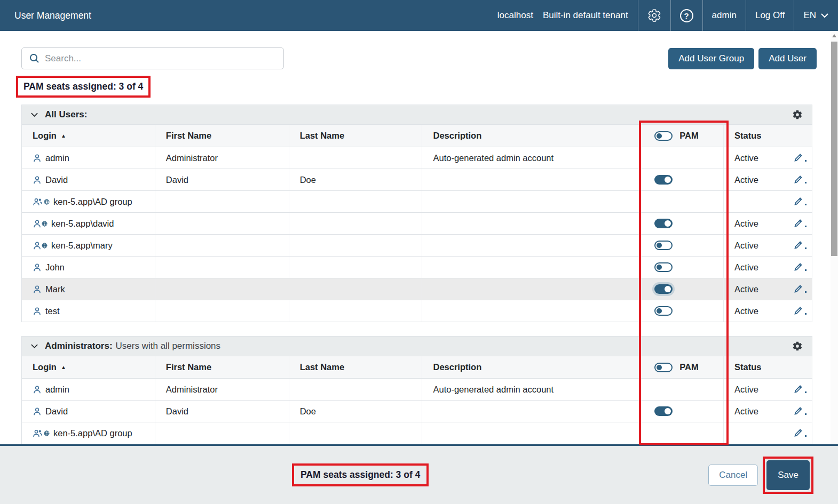 The height and width of the screenshot is (504, 838). What do you see at coordinates (711, 59) in the screenshot?
I see `add-user-group-button: Add User Group` at bounding box center [711, 59].